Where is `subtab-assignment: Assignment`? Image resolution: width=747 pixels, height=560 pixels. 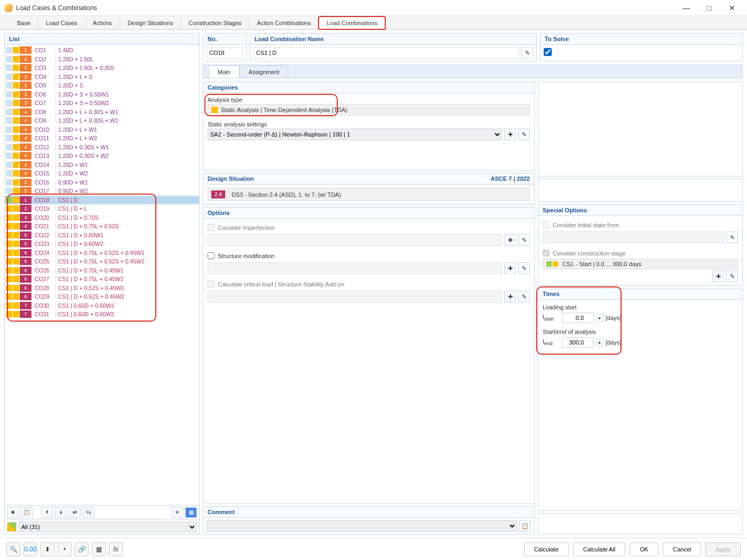
subtab-assignment: Assignment is located at coordinates (264, 71).